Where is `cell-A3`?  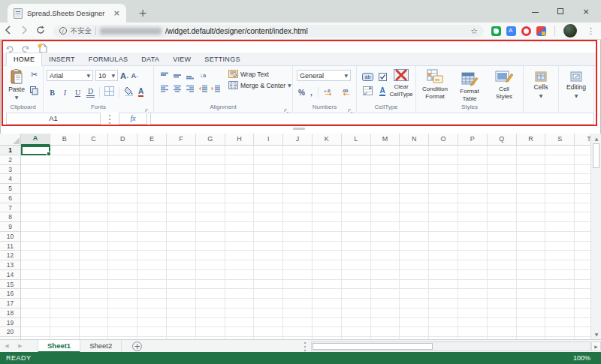
cell-A3 is located at coordinates (36, 170).